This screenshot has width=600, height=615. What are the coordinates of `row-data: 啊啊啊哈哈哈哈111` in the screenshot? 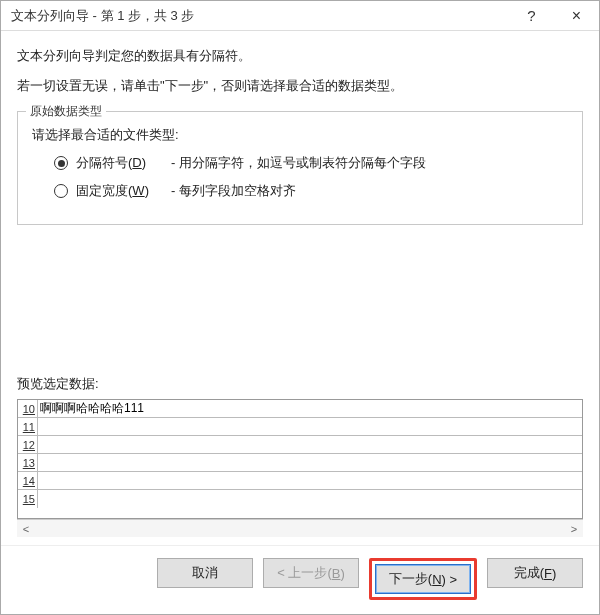 It's located at (310, 408).